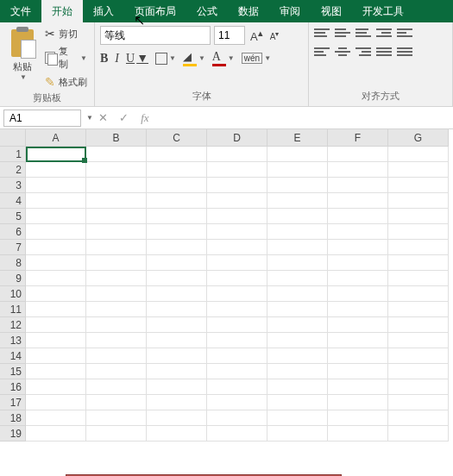 Image resolution: width=453 pixels, height=476 pixels. What do you see at coordinates (194, 59) in the screenshot?
I see `fill-color-button: ◢▼` at bounding box center [194, 59].